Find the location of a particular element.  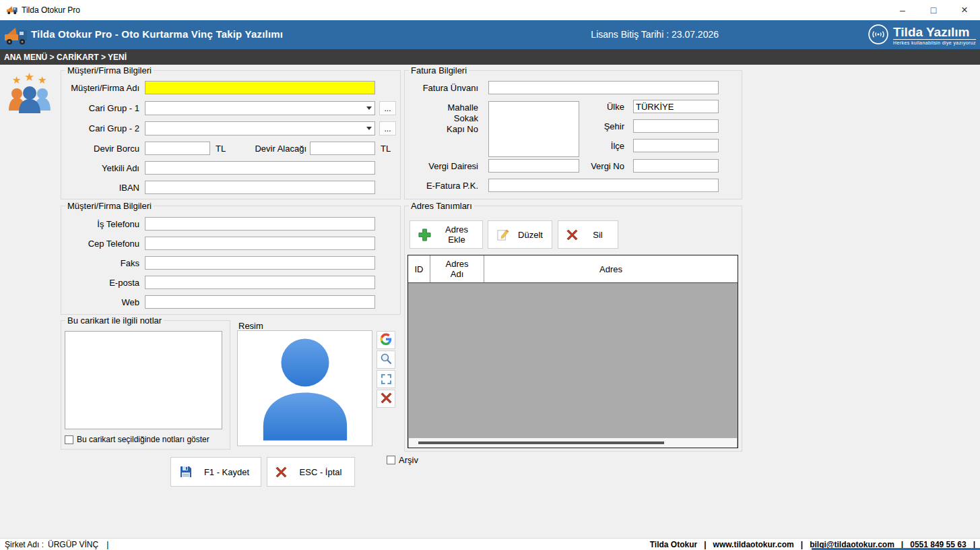

customer-picture-box is located at coordinates (304, 388).